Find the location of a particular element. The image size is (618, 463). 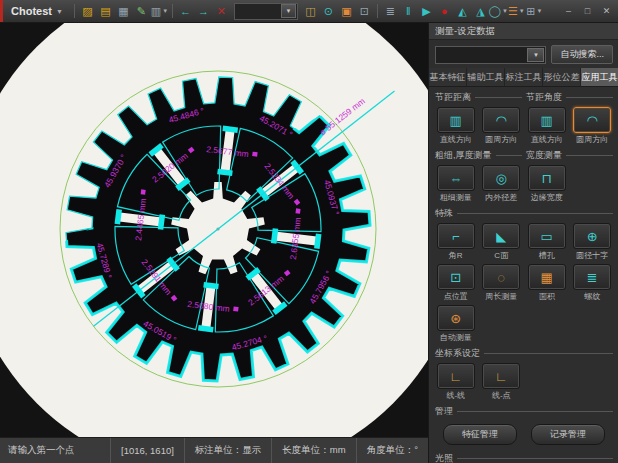

line-point-axis-icon: ∟ is located at coordinates (501, 376).